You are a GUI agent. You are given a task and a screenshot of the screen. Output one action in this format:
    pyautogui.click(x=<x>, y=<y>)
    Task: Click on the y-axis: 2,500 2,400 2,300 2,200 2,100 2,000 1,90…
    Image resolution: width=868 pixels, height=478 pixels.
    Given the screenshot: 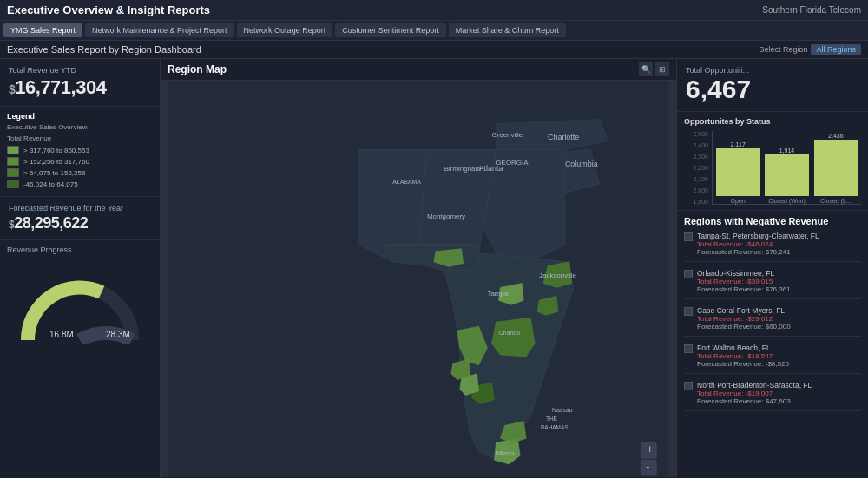 What is the action you would take?
    pyautogui.click(x=696, y=168)
    